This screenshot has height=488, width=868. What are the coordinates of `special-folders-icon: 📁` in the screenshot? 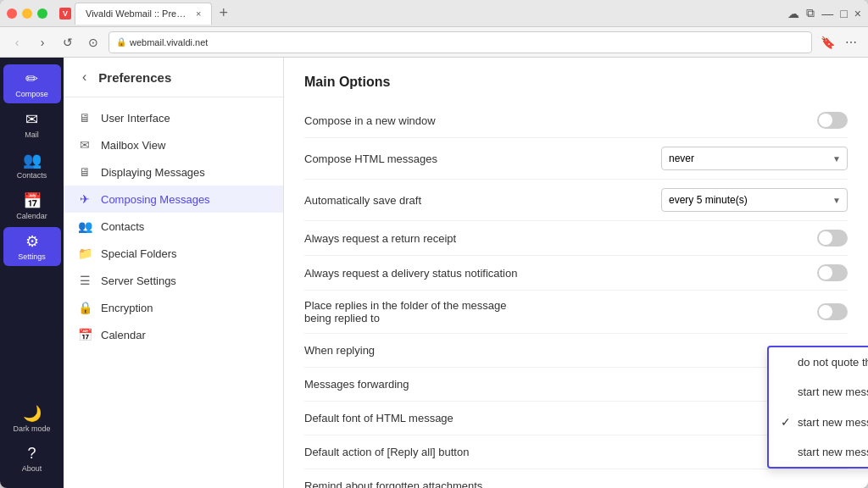 It's located at (85, 253).